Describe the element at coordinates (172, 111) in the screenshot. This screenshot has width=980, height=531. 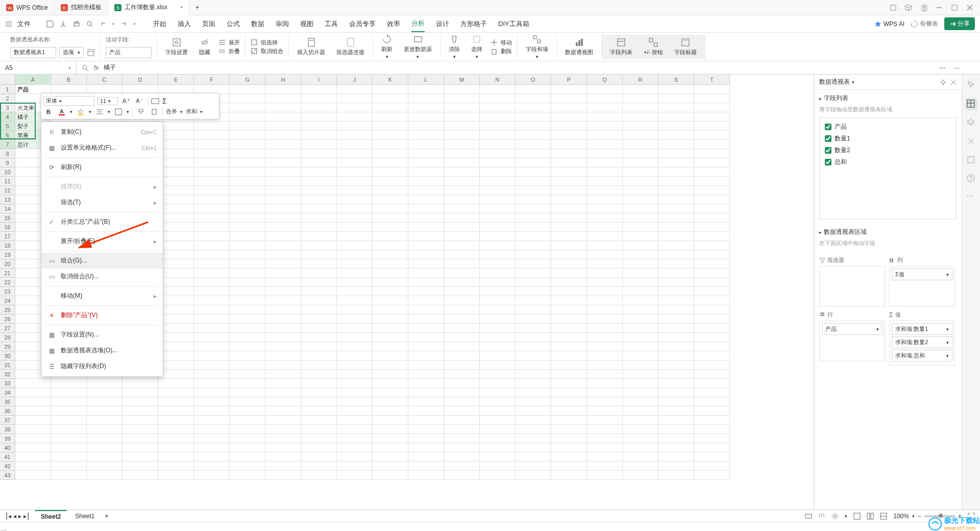
I see `merge-label: 合并` at that location.